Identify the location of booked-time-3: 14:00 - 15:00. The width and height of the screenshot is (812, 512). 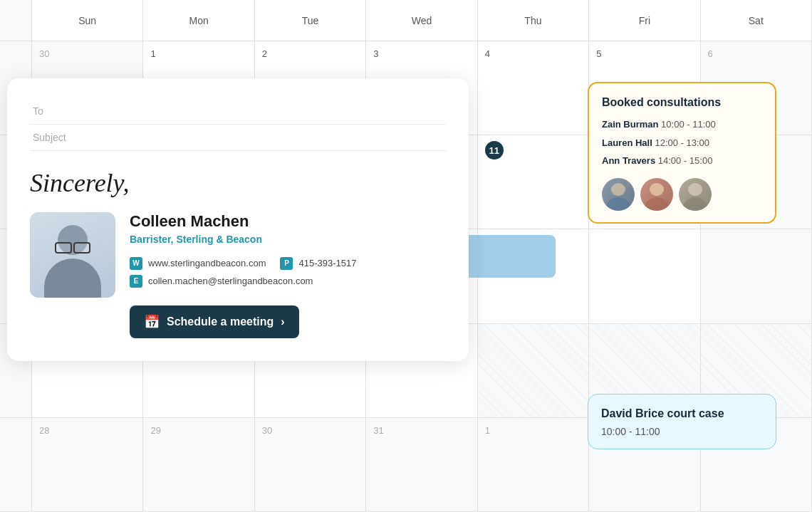
(685, 161).